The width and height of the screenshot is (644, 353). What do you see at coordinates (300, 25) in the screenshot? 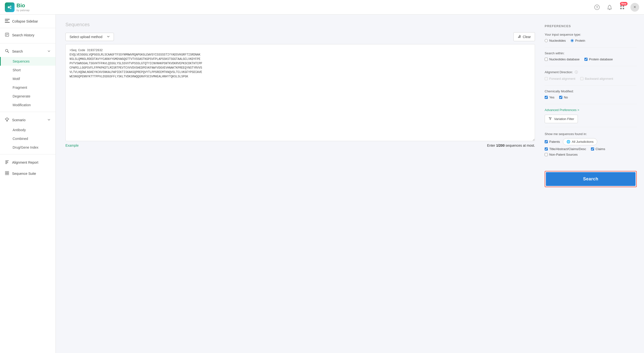
I see `sequences-title: Sequences` at bounding box center [300, 25].